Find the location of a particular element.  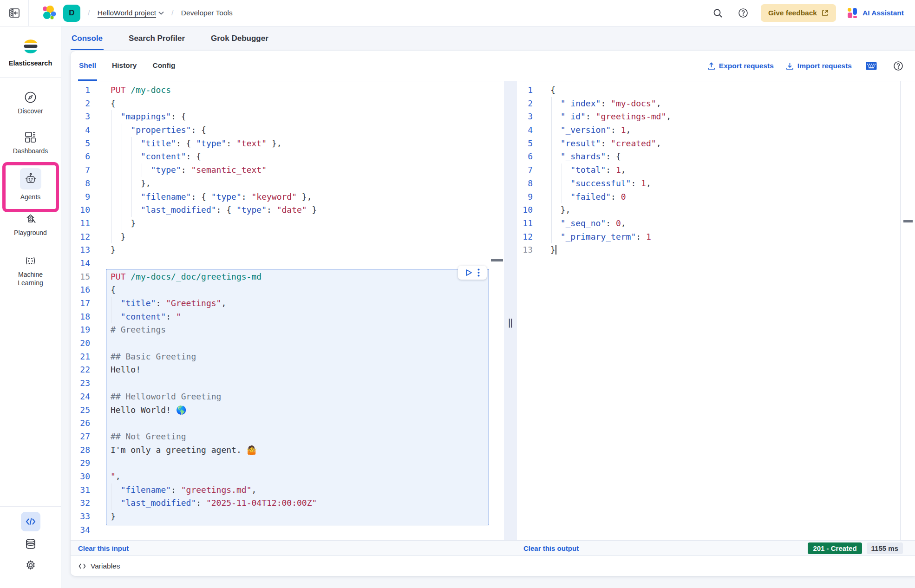

code-line: 11 "_seq_no": 0, is located at coordinates (709, 224).